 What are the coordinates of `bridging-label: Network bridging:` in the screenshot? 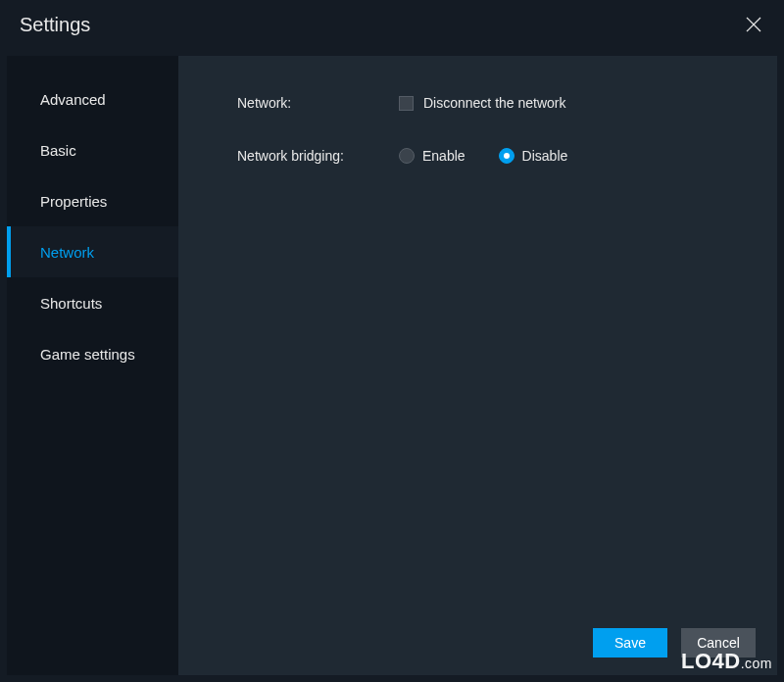 It's located at (318, 156).